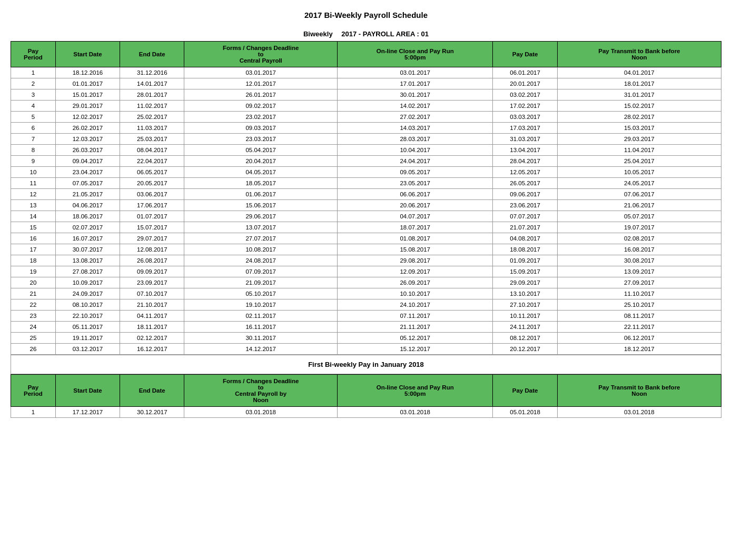 The height and width of the screenshot is (560, 732). I want to click on table-cell: 06.06.2017, so click(415, 195).